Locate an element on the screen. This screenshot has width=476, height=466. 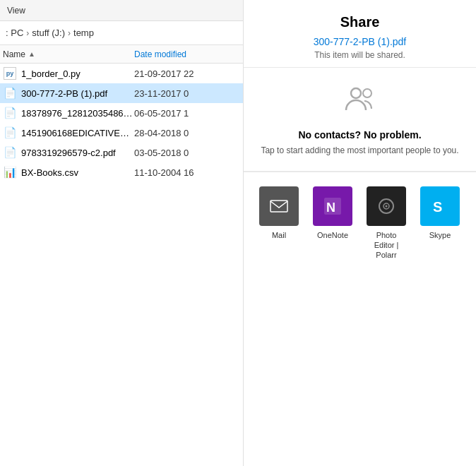
file-row: 📄 9783319296579-c2.pdf 03-05-2018 0 is located at coordinates (125, 153).